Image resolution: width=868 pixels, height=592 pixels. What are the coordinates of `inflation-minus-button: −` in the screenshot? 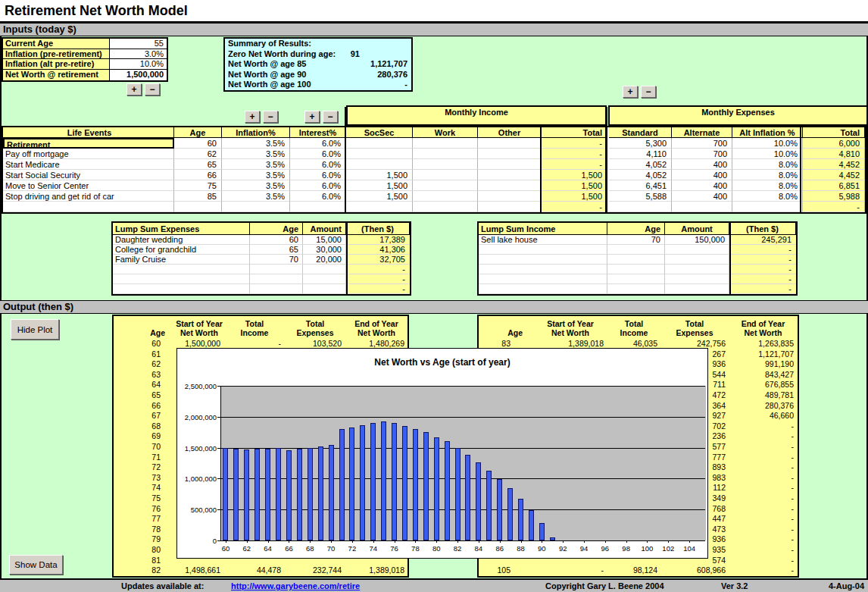 It's located at (270, 117).